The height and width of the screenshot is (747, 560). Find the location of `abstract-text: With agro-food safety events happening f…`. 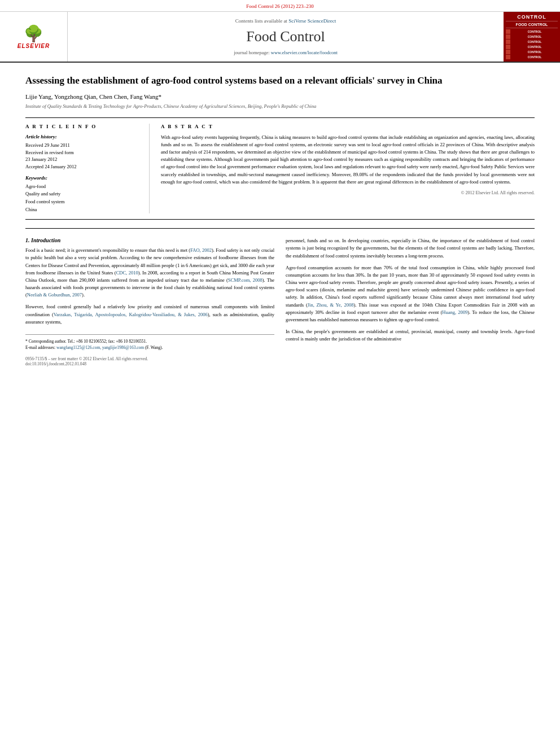

abstract-text: With agro-food safety events happening f… is located at coordinates (348, 160).